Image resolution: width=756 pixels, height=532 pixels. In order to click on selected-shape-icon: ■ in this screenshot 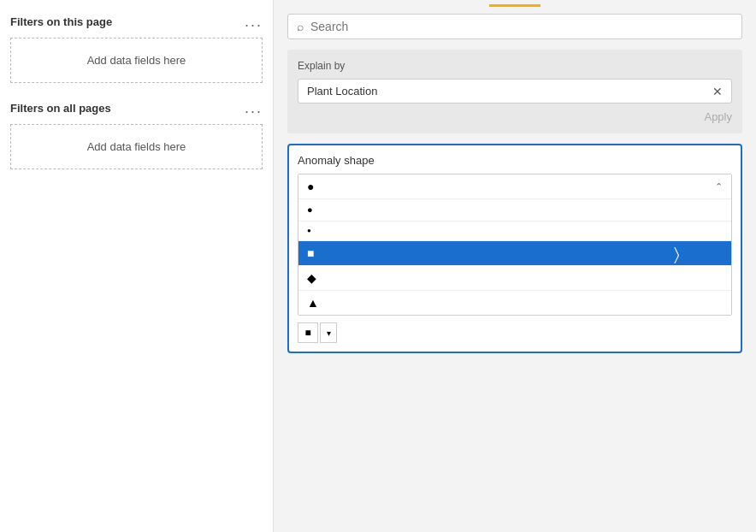, I will do `click(308, 333)`.